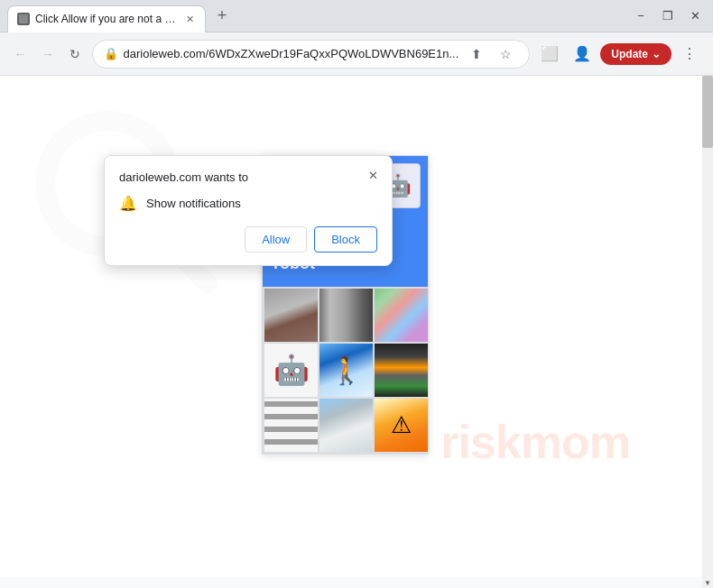  Describe the element at coordinates (49, 54) in the screenshot. I see `forward-button: →` at that location.